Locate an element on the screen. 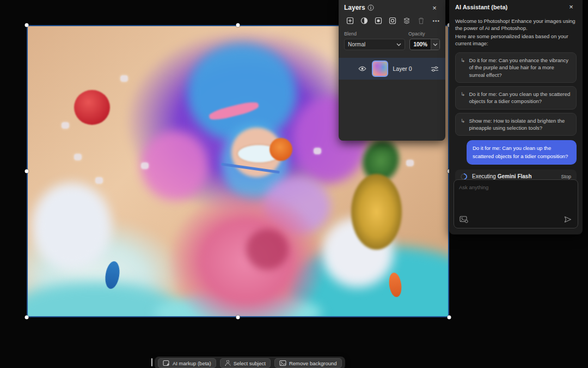 Image resolution: width=588 pixels, height=368 pixels. layer-properties-icon is located at coordinates (434, 69).